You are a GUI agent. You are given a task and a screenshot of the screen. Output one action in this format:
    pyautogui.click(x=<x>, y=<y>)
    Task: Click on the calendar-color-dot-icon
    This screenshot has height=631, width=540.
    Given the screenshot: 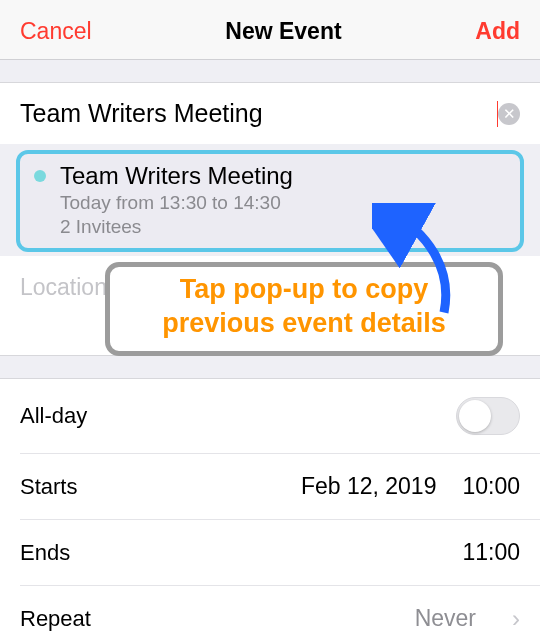 What is the action you would take?
    pyautogui.click(x=40, y=176)
    